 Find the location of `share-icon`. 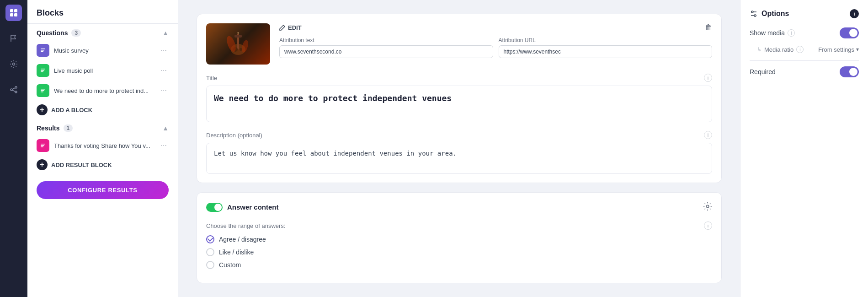

share-icon is located at coordinates (14, 90).